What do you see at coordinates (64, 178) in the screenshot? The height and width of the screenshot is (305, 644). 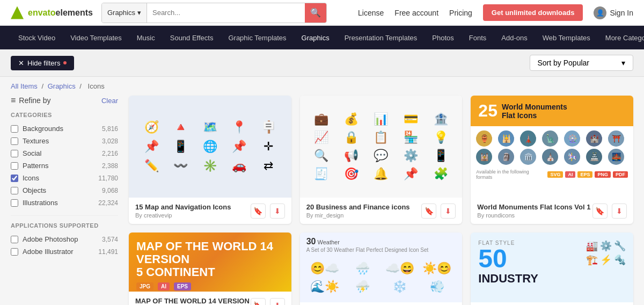 I see `filter-icons: Icons 11,780` at bounding box center [64, 178].